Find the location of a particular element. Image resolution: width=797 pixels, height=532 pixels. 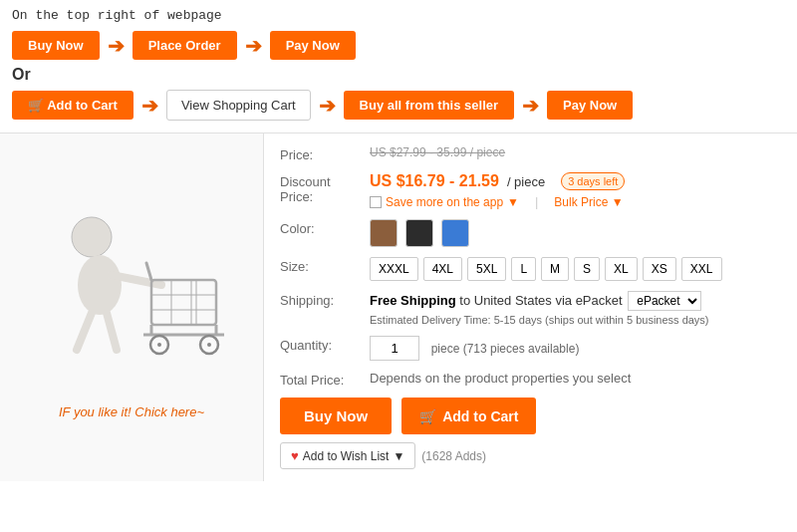

discount-price: US $16.79 - 21.59 is located at coordinates (434, 181).